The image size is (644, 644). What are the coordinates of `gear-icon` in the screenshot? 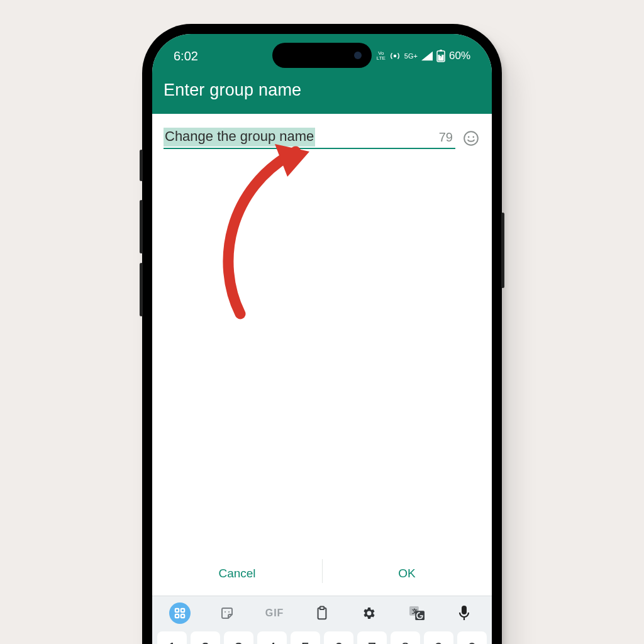 It's located at (369, 613).